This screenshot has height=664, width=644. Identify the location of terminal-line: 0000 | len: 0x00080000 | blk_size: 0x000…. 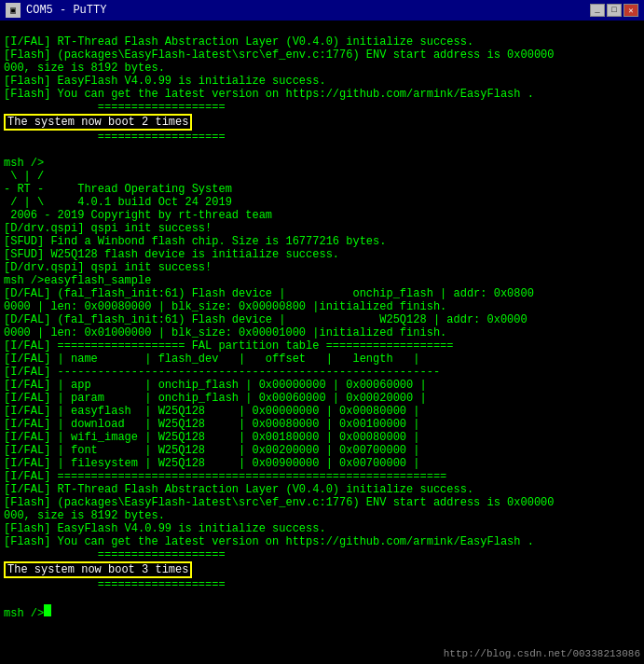
(322, 307).